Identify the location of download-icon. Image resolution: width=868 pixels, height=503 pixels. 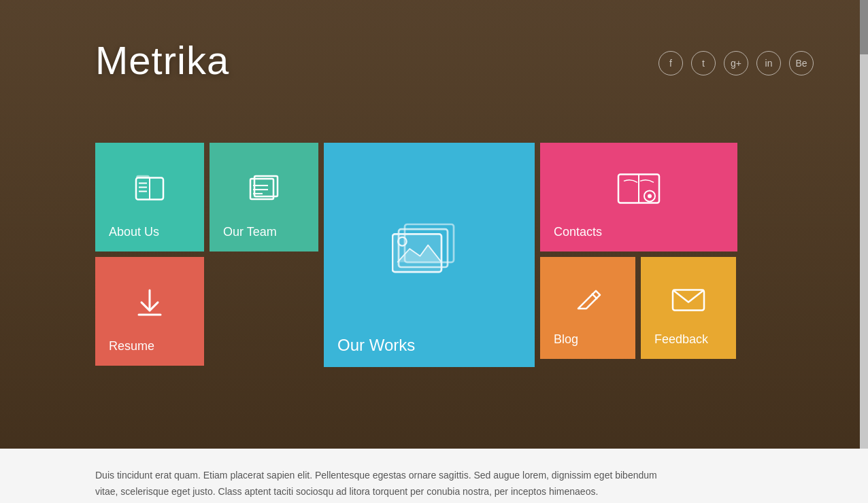
(150, 306).